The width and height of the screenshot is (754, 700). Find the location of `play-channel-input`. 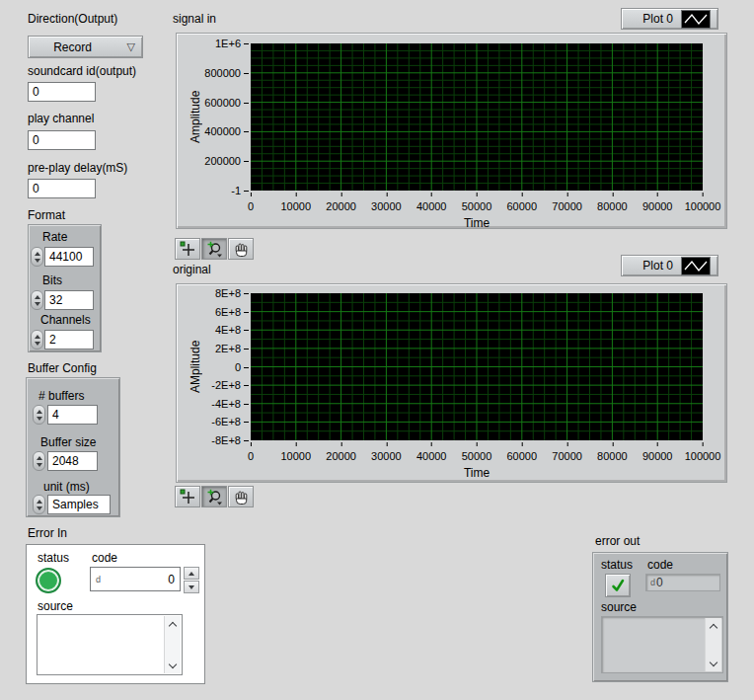

play-channel-input is located at coordinates (61, 140).